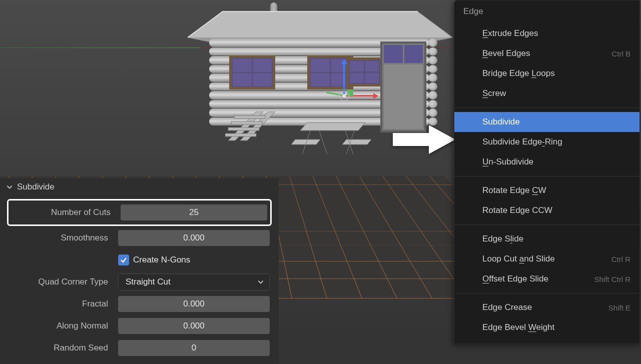 The height and width of the screenshot is (364, 641). Describe the element at coordinates (522, 142) in the screenshot. I see `menu-item-label: Subdivide Edge-Ring` at that location.